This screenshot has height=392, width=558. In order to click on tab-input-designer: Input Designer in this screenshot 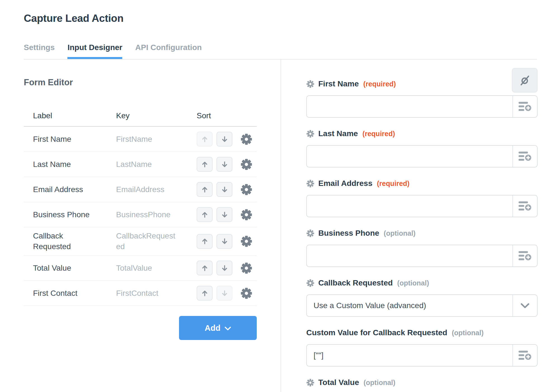, I will do `click(95, 51)`.